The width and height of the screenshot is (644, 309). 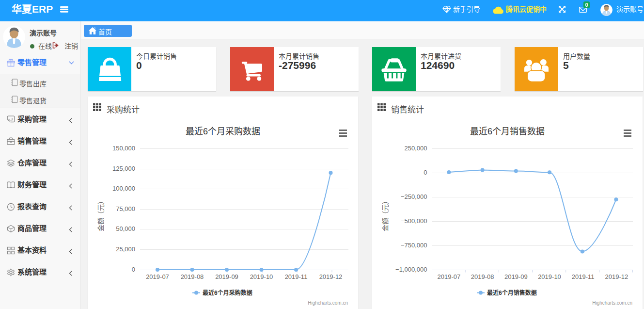 I want to click on svg-text: −750,000, so click(x=414, y=245).